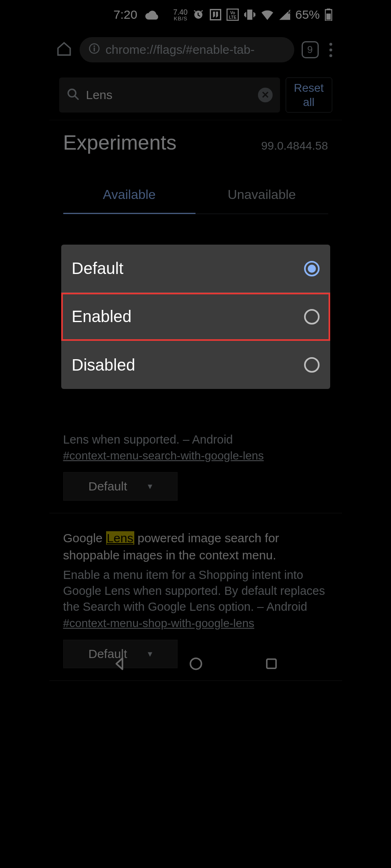 This screenshot has height=868, width=391. Describe the element at coordinates (94, 50) in the screenshot. I see `page-info-icon` at that location.